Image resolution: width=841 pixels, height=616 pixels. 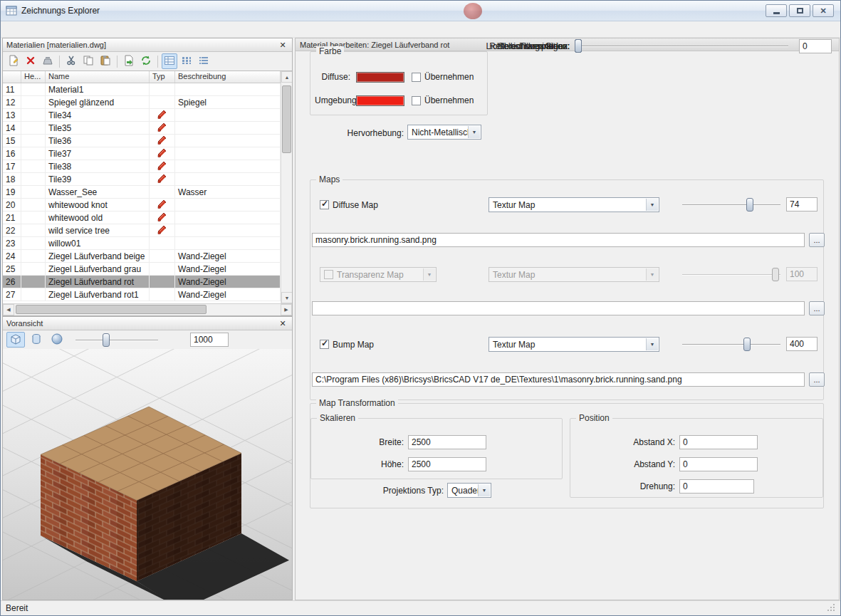 What do you see at coordinates (558, 308) in the screenshot?
I see `transparenz-map-path-input` at bounding box center [558, 308].